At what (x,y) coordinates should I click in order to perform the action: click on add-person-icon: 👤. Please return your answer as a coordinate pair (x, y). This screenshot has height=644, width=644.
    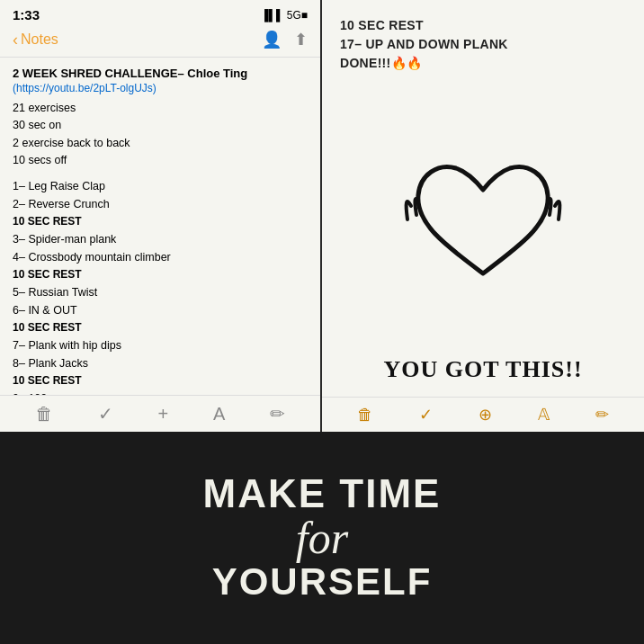
    Looking at the image, I should click on (272, 40).